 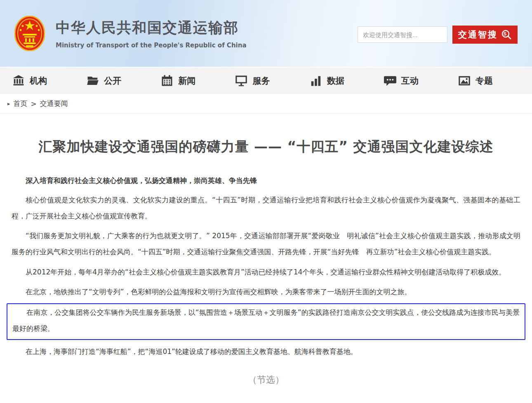 What do you see at coordinates (485, 35) in the screenshot?
I see `smart-search-button: 交通智搜 S` at bounding box center [485, 35].